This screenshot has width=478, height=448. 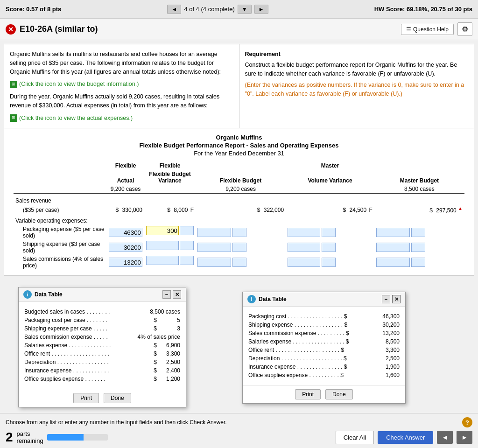 I want to click on modal-1-title: Data Table, so click(x=49, y=294).